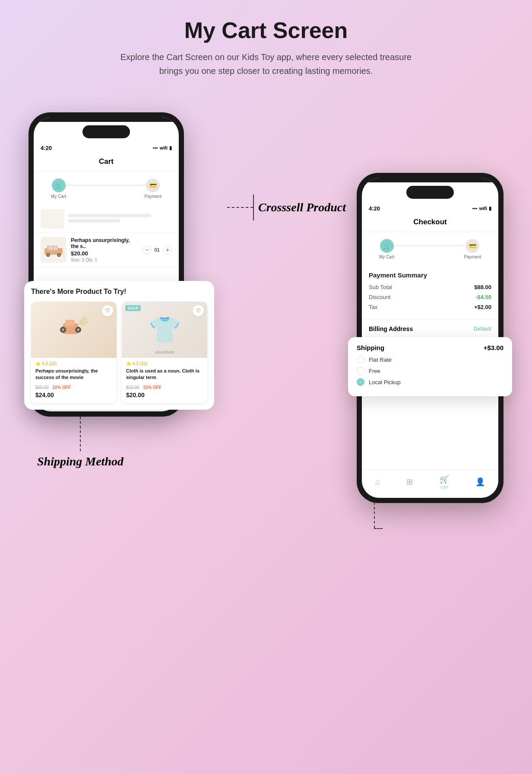 The height and width of the screenshot is (774, 532). I want to click on checkout-nav-cart: 🛒 Cart, so click(444, 482).